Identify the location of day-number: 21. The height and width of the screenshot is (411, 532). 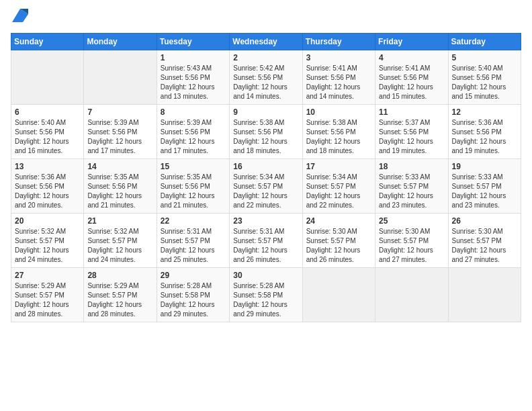
(120, 221).